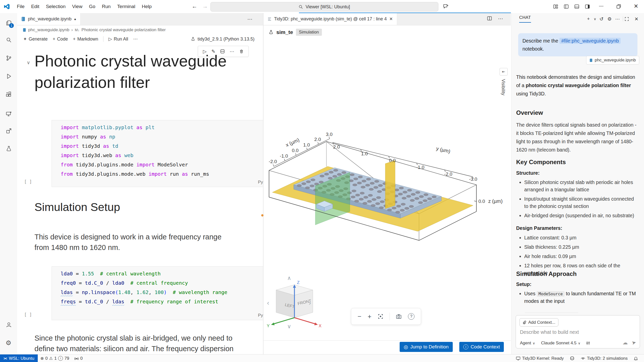 The height and width of the screenshot is (362, 644). I want to click on split-editor-icon, so click(489, 18).